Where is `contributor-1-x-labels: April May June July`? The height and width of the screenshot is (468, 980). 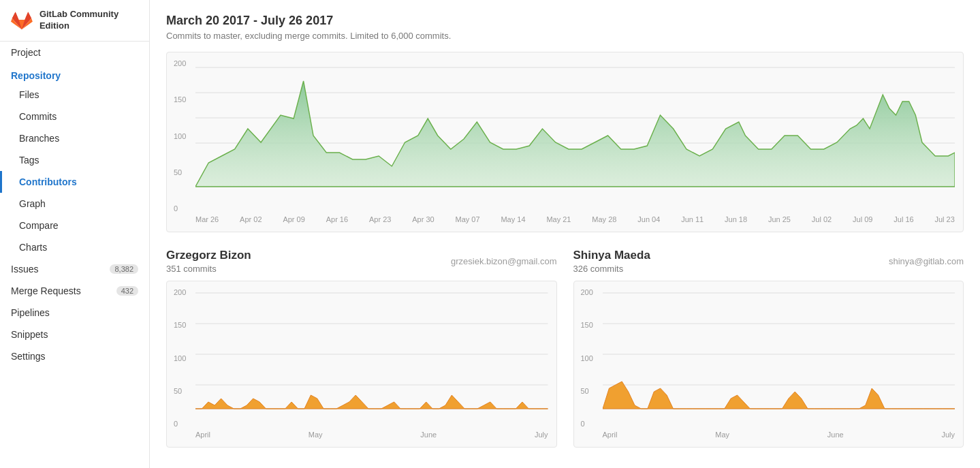 contributor-1-x-labels: April May June July is located at coordinates (779, 435).